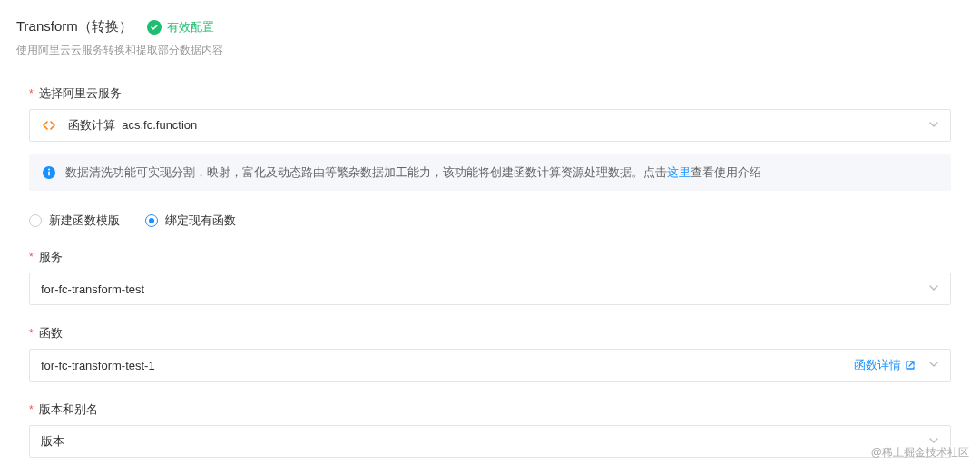 The width and height of the screenshot is (980, 466). What do you see at coordinates (490, 410) in the screenshot?
I see `version-label: *版本和别名` at bounding box center [490, 410].